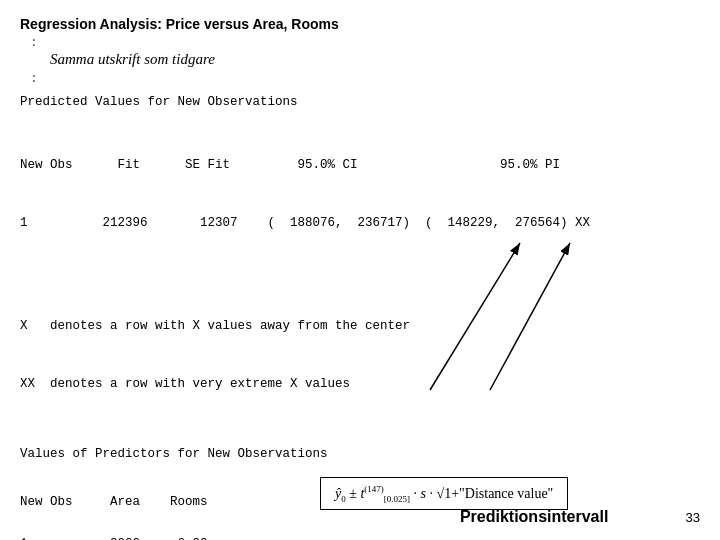 The height and width of the screenshot is (540, 720). What do you see at coordinates (444, 494) in the screenshot?
I see `formula-box: ŷ0 ± t(147)[0.025] · s · √1+"Distance va…` at bounding box center [444, 494].